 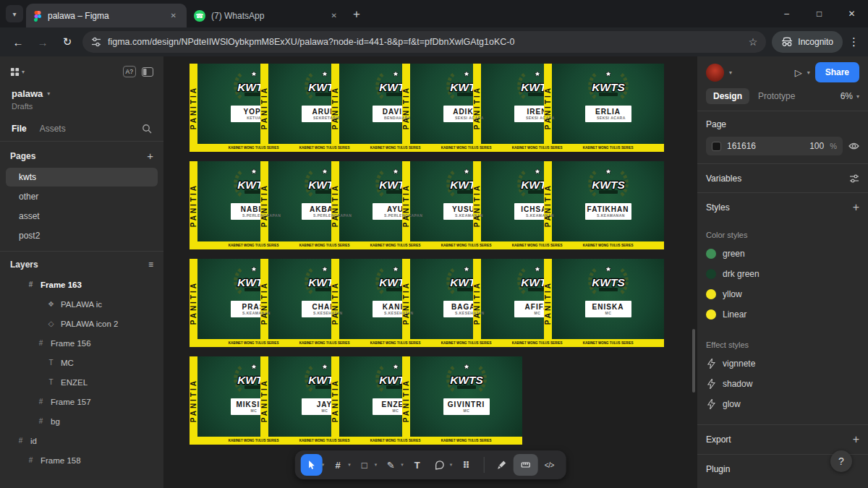 What do you see at coordinates (741, 146) in the screenshot?
I see `page-color-hex: 161616` at bounding box center [741, 146].